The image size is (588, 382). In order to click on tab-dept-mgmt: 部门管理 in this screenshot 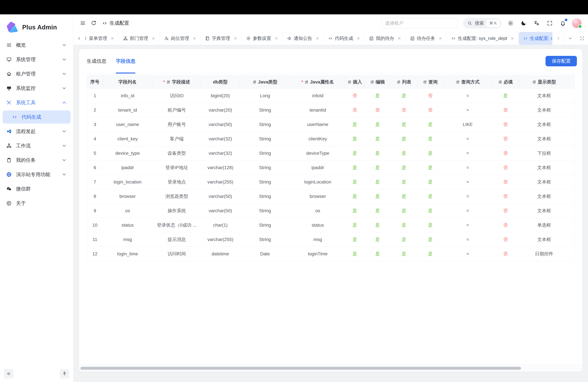, I will do `click(139, 39)`.